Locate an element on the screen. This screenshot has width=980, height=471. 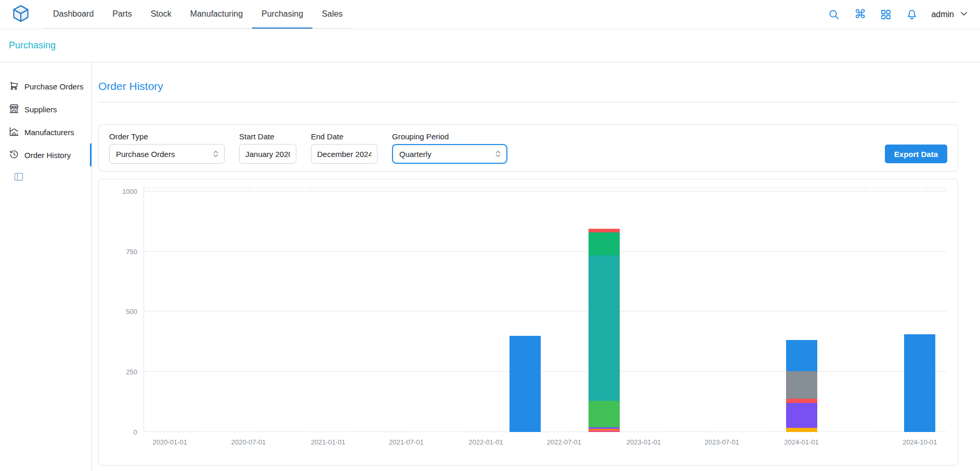
order-type-label: Order Type is located at coordinates (167, 136).